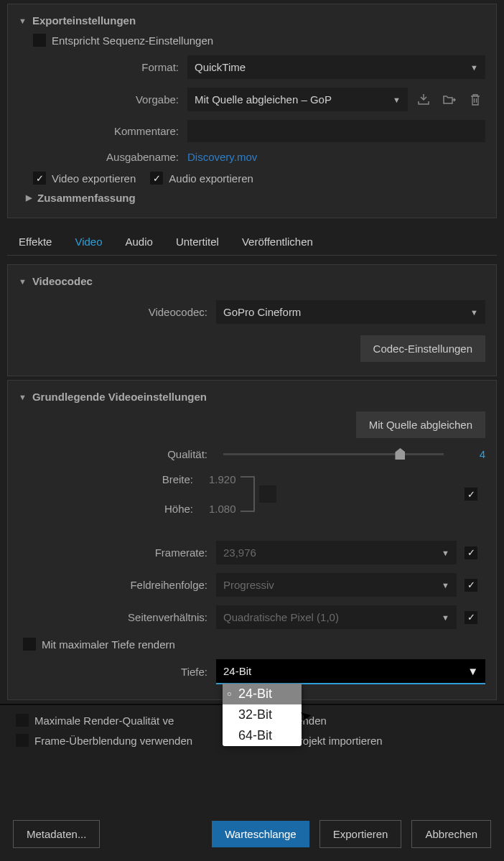 Image resolution: width=504 pixels, height=861 pixels. What do you see at coordinates (118, 454) in the screenshot?
I see `quality-label: Qualität:` at bounding box center [118, 454].